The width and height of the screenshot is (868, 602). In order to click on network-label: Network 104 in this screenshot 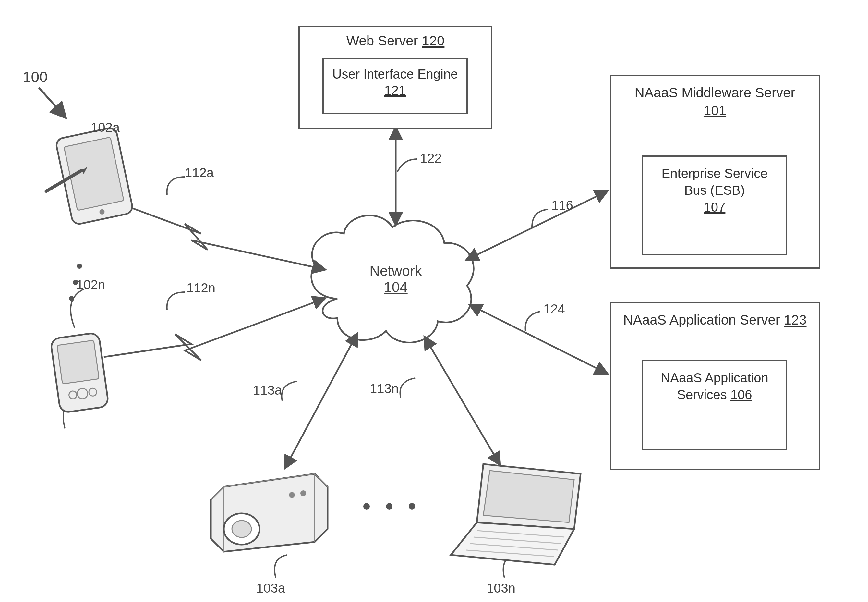, I will do `click(396, 279)`.